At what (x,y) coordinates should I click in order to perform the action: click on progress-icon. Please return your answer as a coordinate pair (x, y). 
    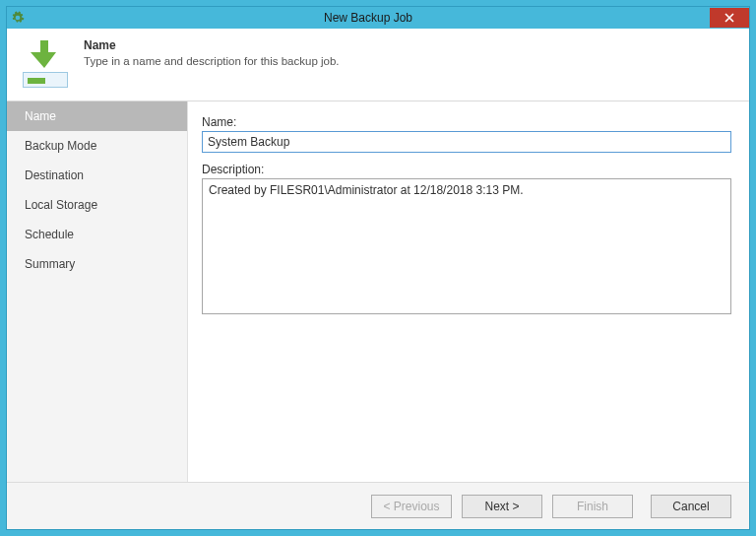
    Looking at the image, I should click on (45, 80).